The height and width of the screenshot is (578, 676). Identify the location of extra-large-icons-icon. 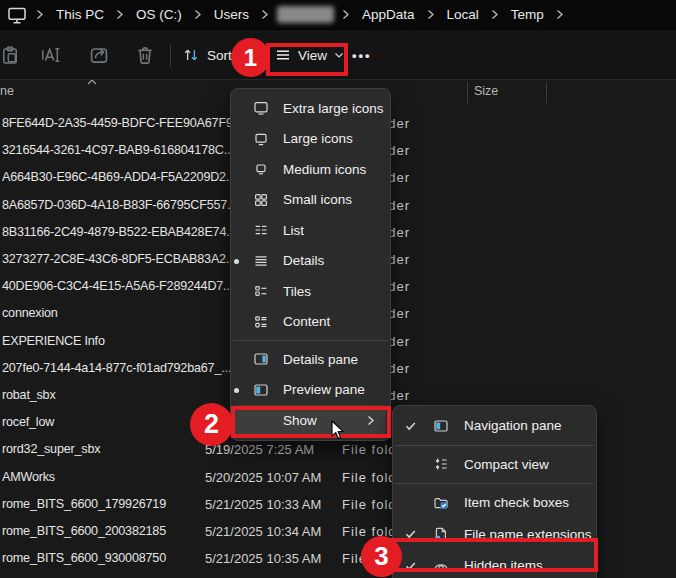
(261, 108).